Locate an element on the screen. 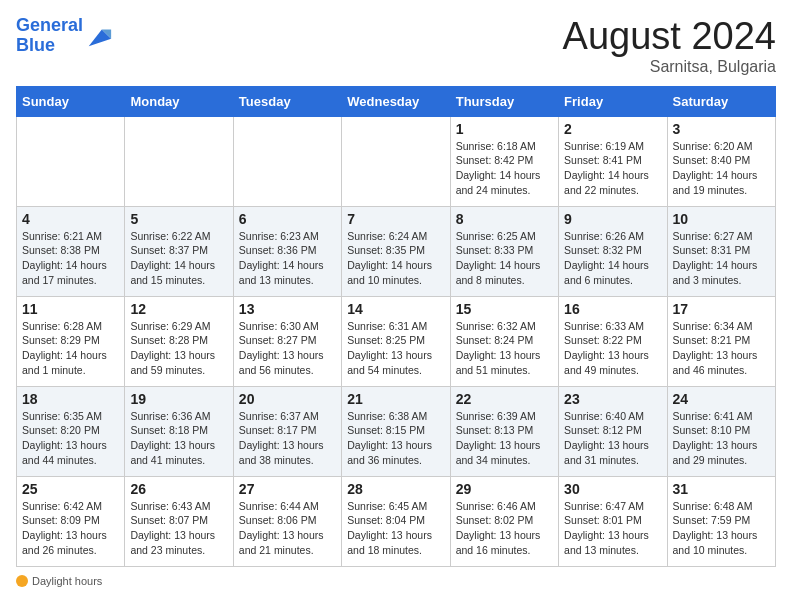 The height and width of the screenshot is (612, 792). calendar-cell: 27Sunrise: 6:44 AMSunset: 8:06 PMDayligh… is located at coordinates (287, 521).